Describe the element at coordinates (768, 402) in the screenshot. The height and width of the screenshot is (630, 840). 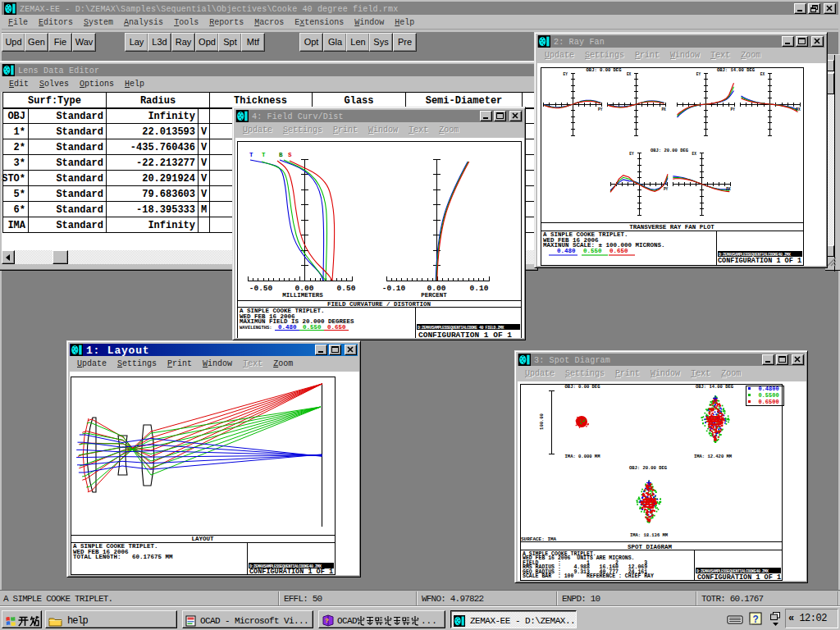
I see `svg-text: 0.6500` at that location.